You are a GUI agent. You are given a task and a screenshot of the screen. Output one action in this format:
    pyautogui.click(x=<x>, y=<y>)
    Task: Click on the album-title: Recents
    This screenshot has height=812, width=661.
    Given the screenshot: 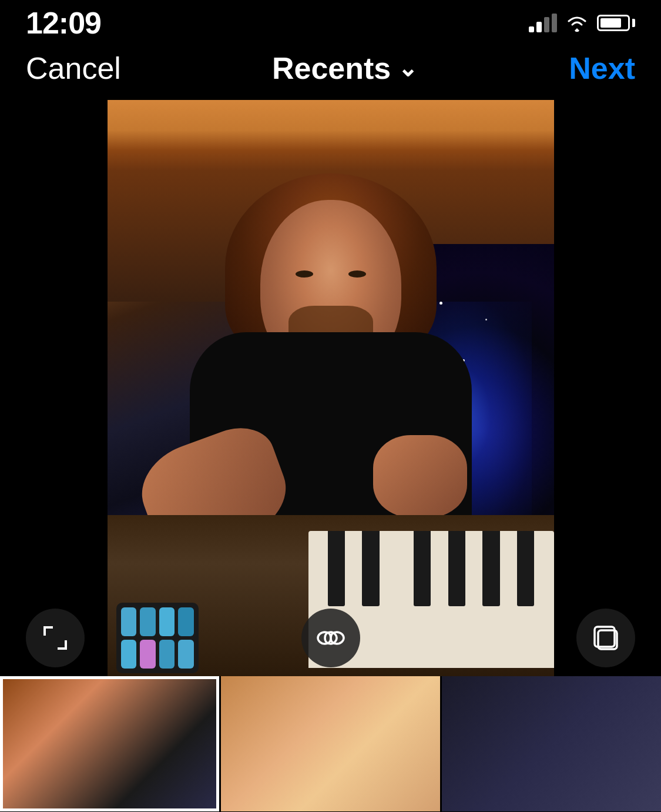 What is the action you would take?
    pyautogui.click(x=331, y=68)
    